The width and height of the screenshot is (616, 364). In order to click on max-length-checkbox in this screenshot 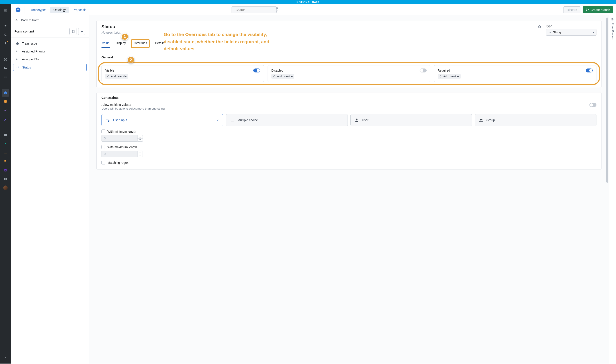, I will do `click(104, 147)`.